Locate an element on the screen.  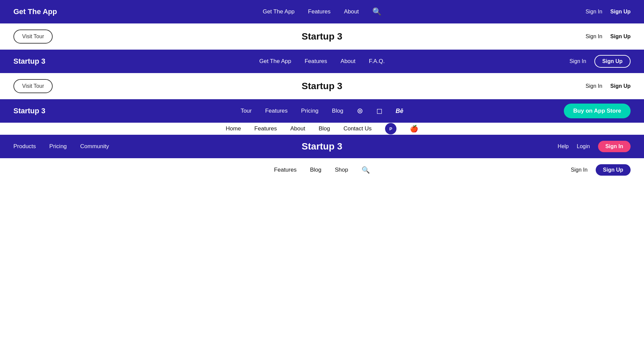
nav-blog-content-3: Blog is located at coordinates (324, 129).